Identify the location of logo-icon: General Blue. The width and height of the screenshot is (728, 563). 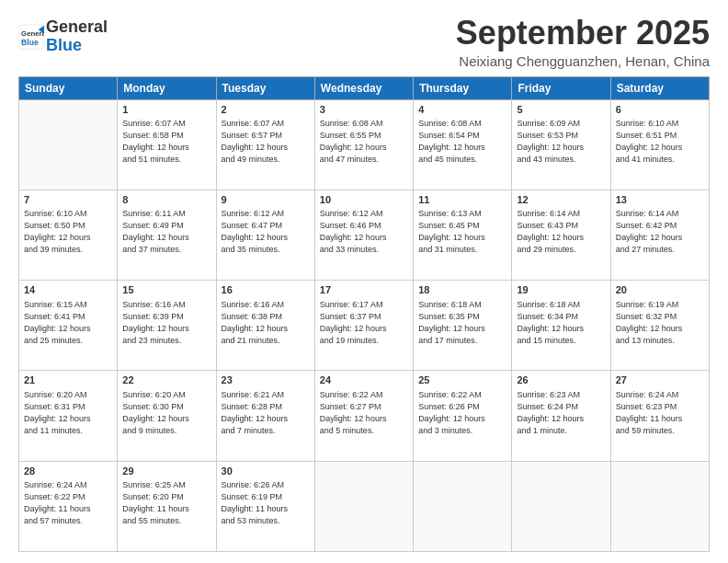
(31, 37).